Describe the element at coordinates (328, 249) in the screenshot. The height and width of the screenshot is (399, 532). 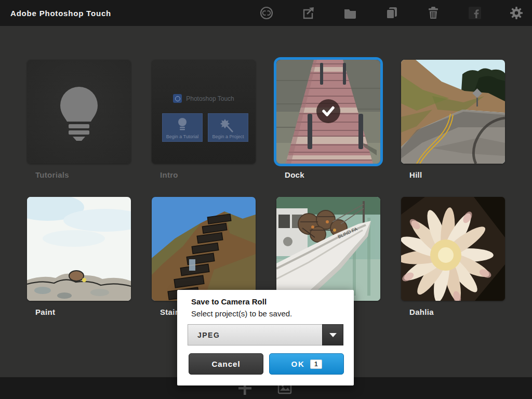
I see `project-tile-boat: BLIND FA` at that location.